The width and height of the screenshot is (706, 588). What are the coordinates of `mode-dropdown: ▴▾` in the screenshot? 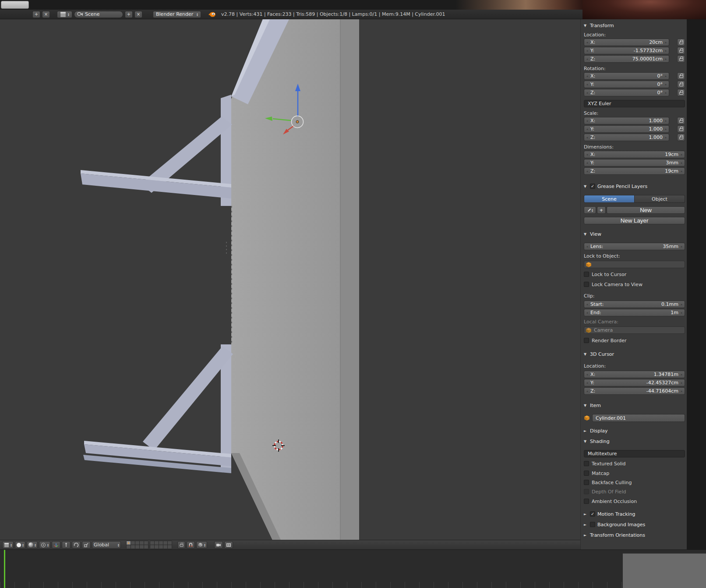 It's located at (20, 545).